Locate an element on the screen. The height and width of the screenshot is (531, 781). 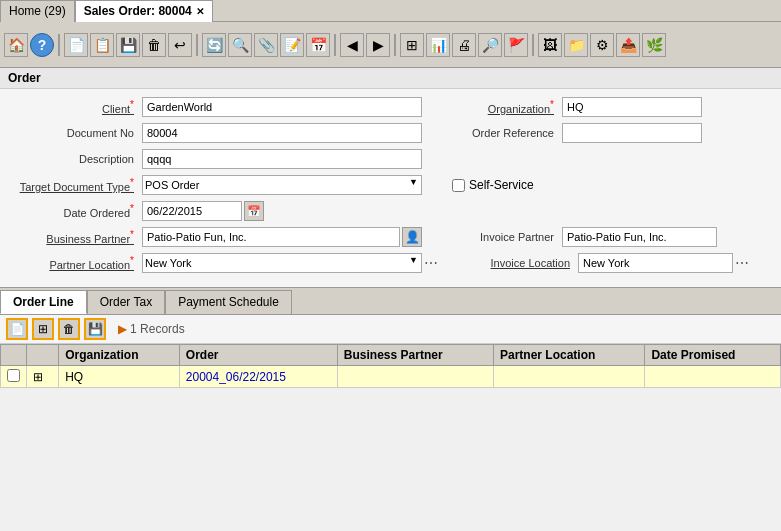
copy-icon: 📋 is located at coordinates (102, 45).